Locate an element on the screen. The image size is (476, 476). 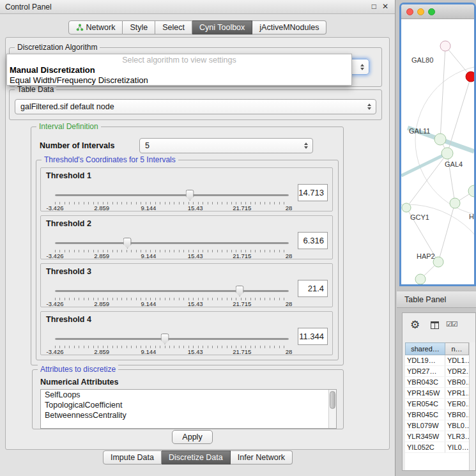
threshold-value-field: 14.713 is located at coordinates (313, 193).